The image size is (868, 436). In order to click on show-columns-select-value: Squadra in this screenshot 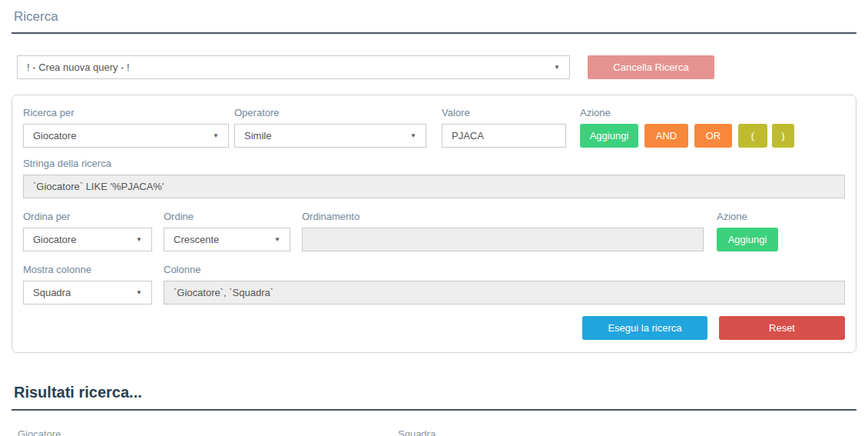, I will do `click(52, 292)`.